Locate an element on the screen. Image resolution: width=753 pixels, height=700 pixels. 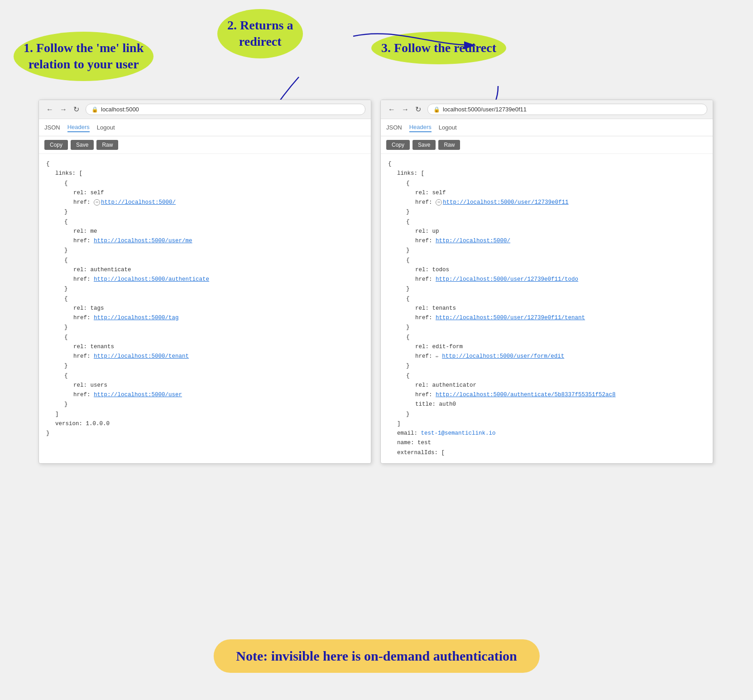
json-toolbar-left: Copy Save Raw is located at coordinates (205, 145).